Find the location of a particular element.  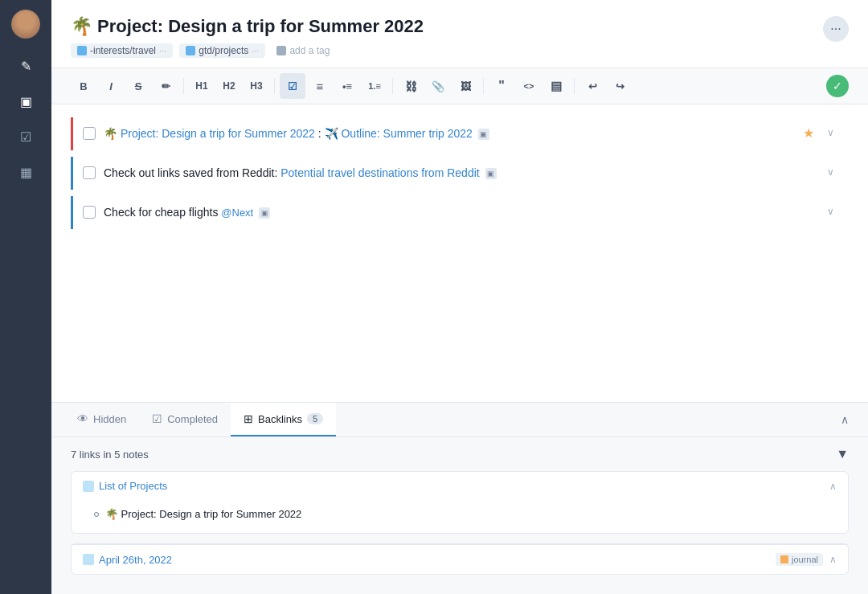

header-tags: -interests/travel ··· gtd/projects ··· a… is located at coordinates (460, 51).